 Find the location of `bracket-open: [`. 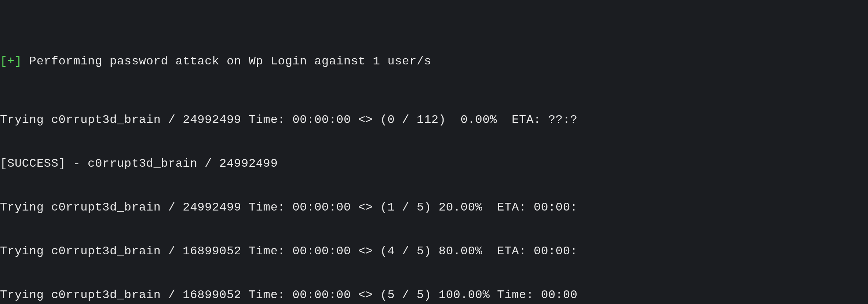

bracket-open: [ is located at coordinates (4, 61).